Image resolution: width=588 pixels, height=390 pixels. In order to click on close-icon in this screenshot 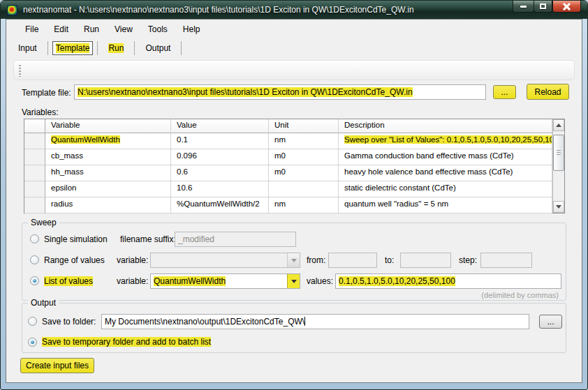, I will do `click(567, 7)`.